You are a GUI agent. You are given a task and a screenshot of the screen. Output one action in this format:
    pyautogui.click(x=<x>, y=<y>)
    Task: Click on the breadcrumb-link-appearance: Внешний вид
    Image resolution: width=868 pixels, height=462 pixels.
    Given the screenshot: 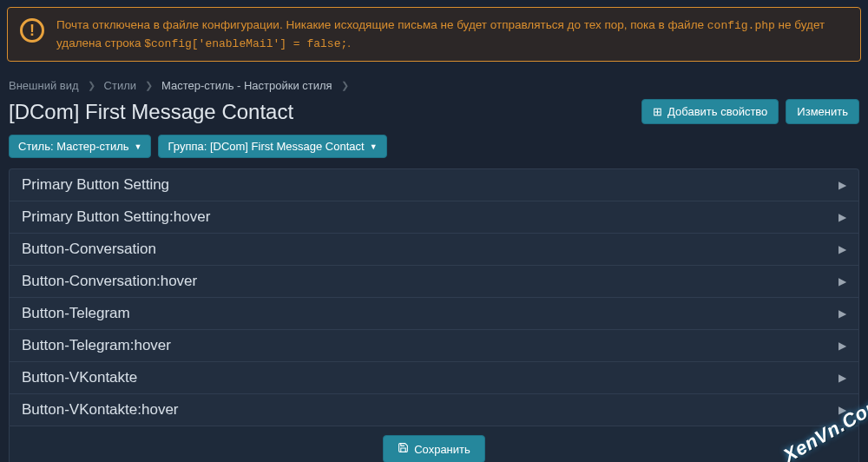 What is the action you would take?
    pyautogui.click(x=43, y=85)
    